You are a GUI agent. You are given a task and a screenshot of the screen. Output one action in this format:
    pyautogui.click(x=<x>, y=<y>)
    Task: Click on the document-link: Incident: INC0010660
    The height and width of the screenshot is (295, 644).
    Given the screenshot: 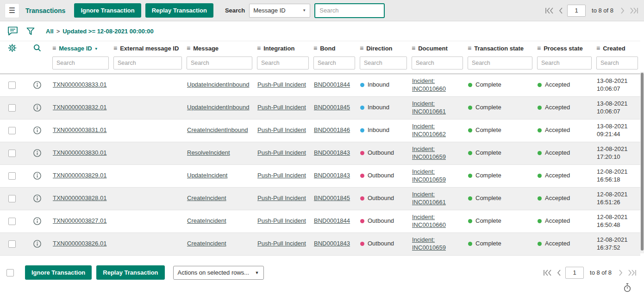 What is the action you would take?
    pyautogui.click(x=429, y=221)
    